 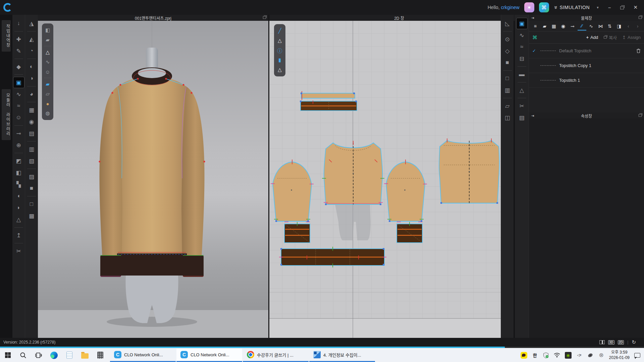 I want to click on segment-sewing-2d-icon: ∿, so click(x=522, y=35).